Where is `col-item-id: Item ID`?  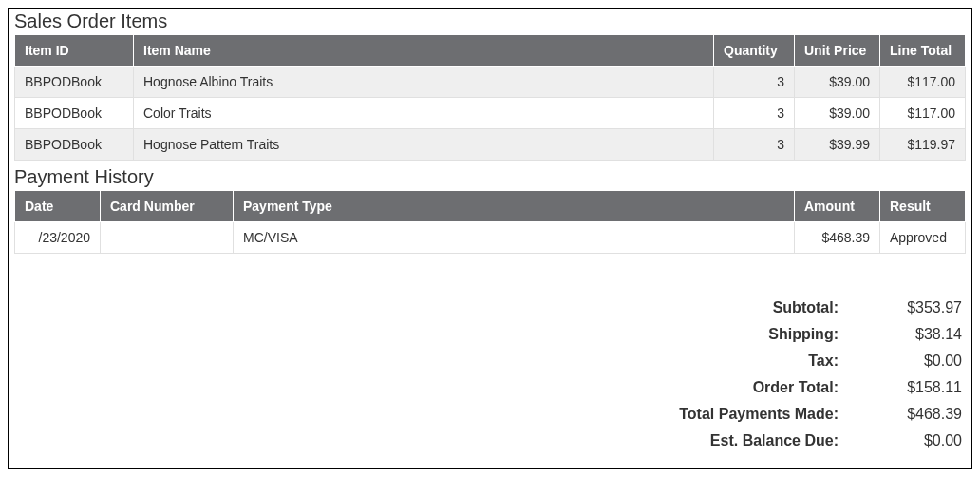
col-item-id: Item ID is located at coordinates (74, 51).